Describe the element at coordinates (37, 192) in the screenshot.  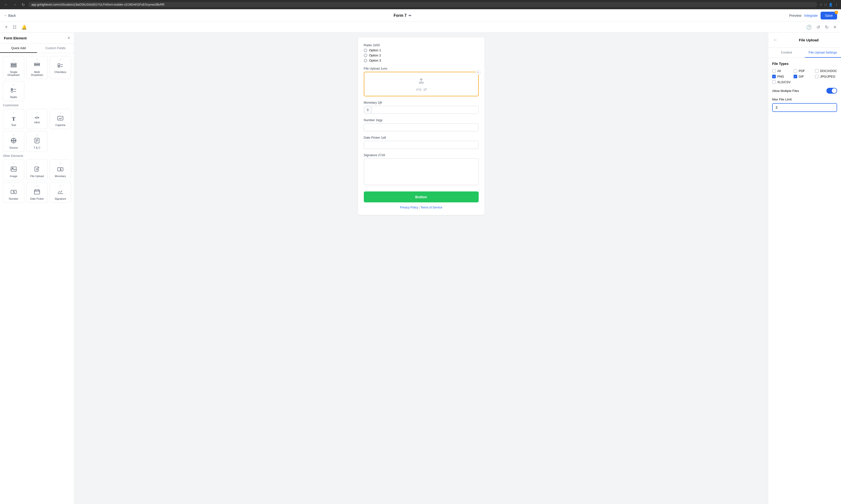
I see `element-card-date-picker: ⠿ Date Picker` at that location.